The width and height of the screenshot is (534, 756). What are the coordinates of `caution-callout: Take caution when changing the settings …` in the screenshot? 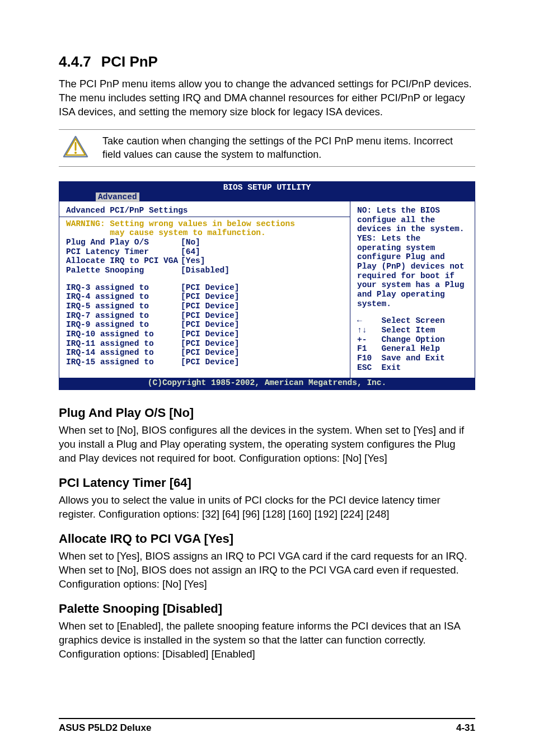 It's located at (267, 148).